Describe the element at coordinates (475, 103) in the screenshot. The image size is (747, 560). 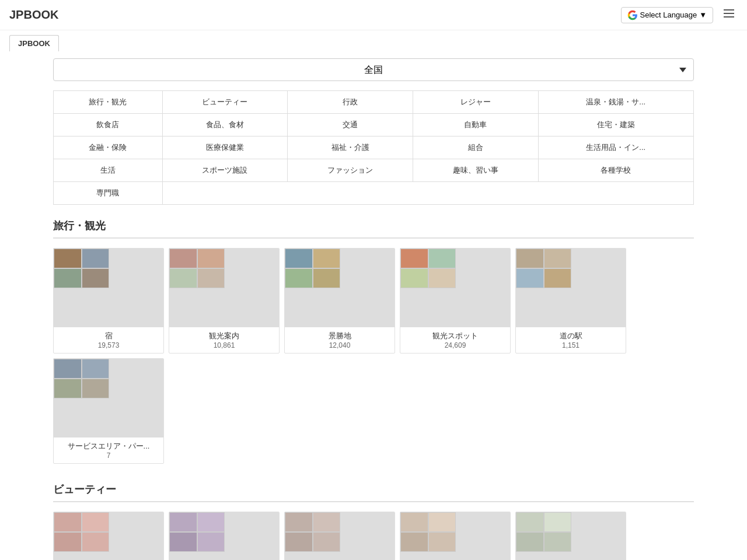
I see `category-cell: レジャー` at that location.